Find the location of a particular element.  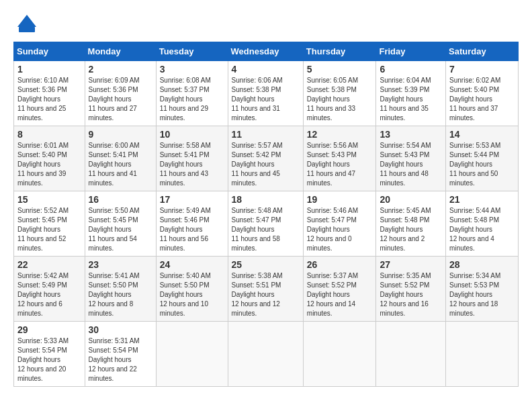

day-number: 5 is located at coordinates (340, 69).